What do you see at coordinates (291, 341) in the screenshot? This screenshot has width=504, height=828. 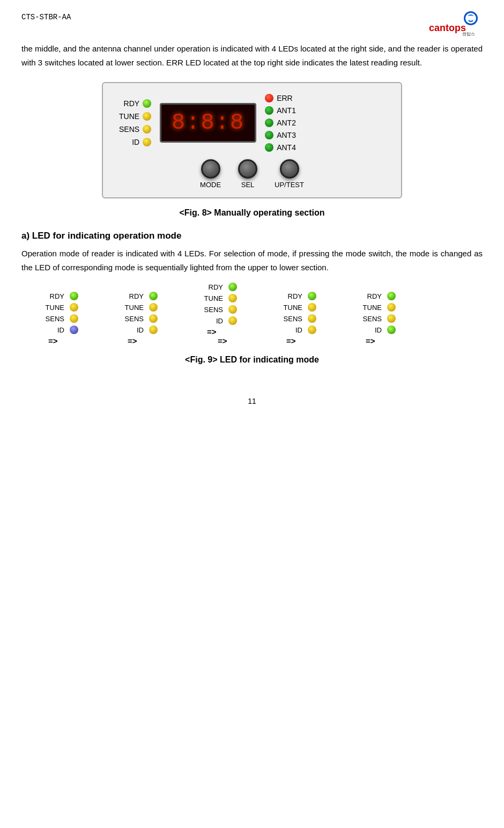 I see `g4-arrow-row: =>` at bounding box center [291, 341].